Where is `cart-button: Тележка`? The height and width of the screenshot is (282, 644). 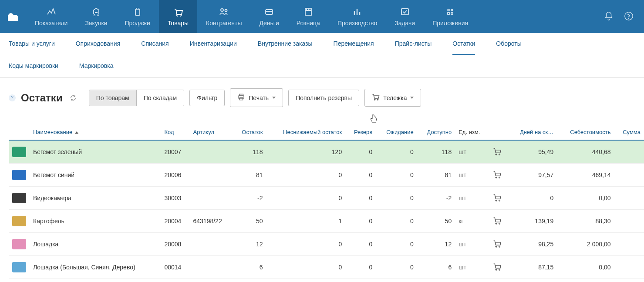
cart-button: Тележка is located at coordinates (393, 97).